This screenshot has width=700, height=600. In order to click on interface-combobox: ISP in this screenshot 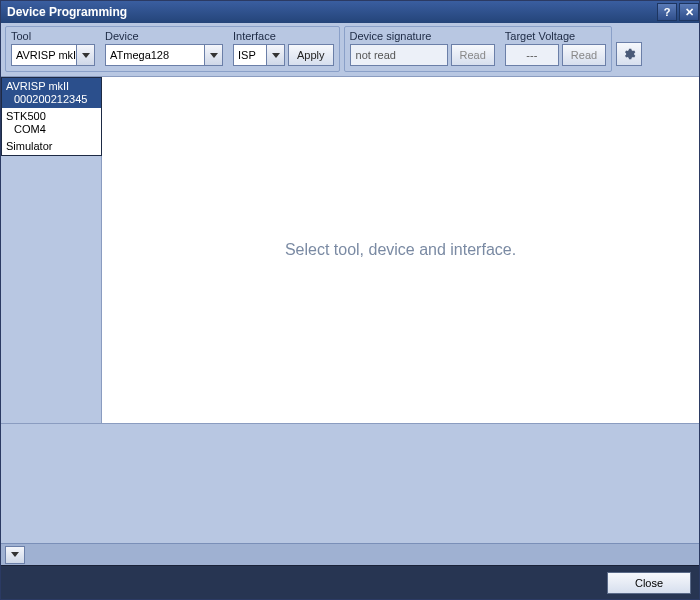, I will do `click(259, 55)`.